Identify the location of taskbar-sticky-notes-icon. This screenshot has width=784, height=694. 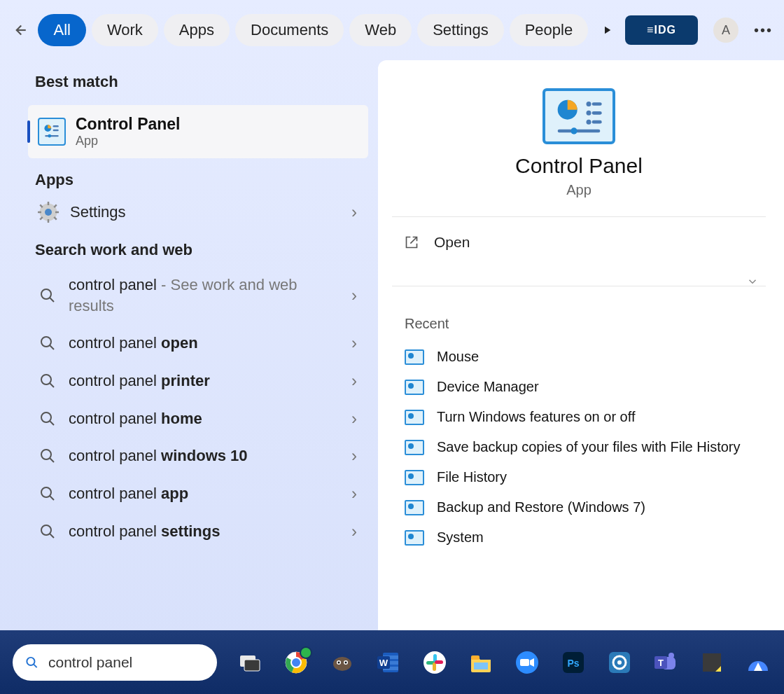
(712, 662).